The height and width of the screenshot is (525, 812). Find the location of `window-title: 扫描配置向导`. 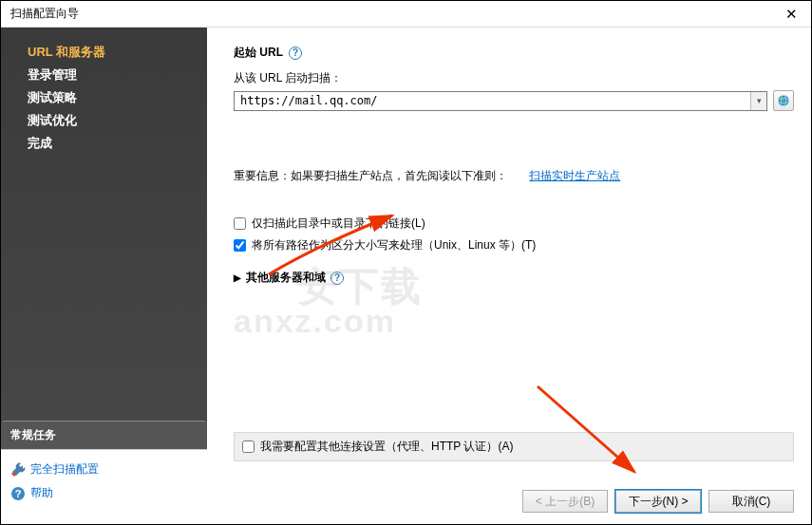

window-title: 扫描配置向导 is located at coordinates (45, 13).